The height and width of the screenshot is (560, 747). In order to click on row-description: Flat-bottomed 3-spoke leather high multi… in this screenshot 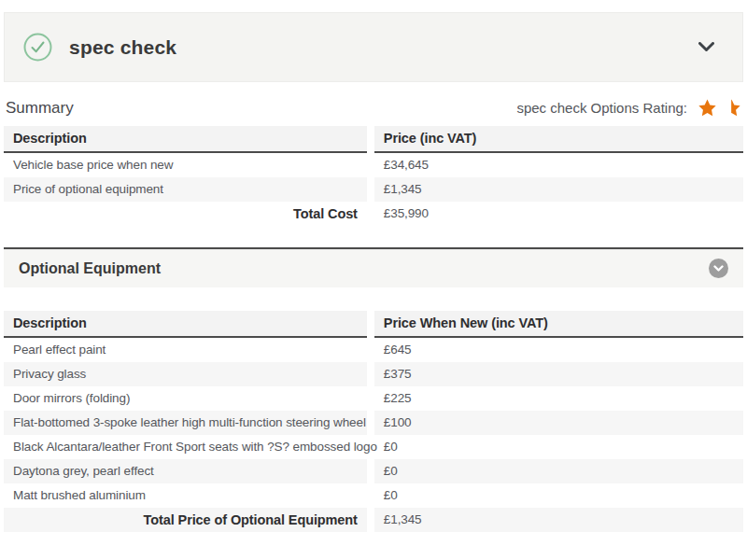, I will do `click(187, 423)`.